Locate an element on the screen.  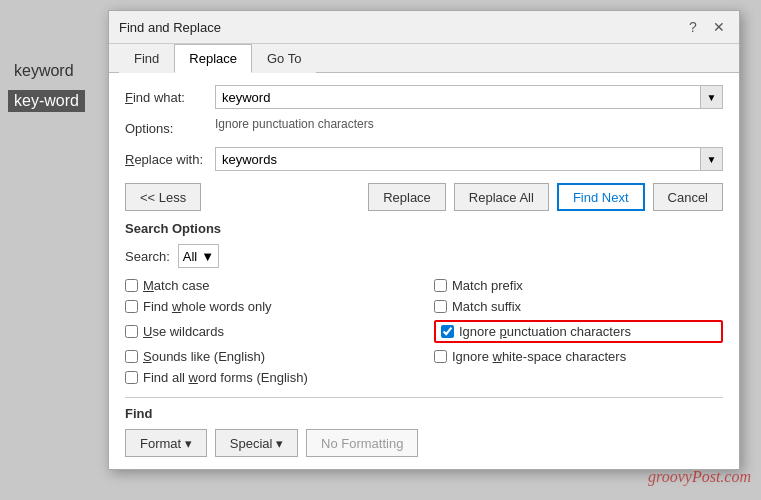
checkbox-match-suffix: Match suffix is located at coordinates (578, 306).